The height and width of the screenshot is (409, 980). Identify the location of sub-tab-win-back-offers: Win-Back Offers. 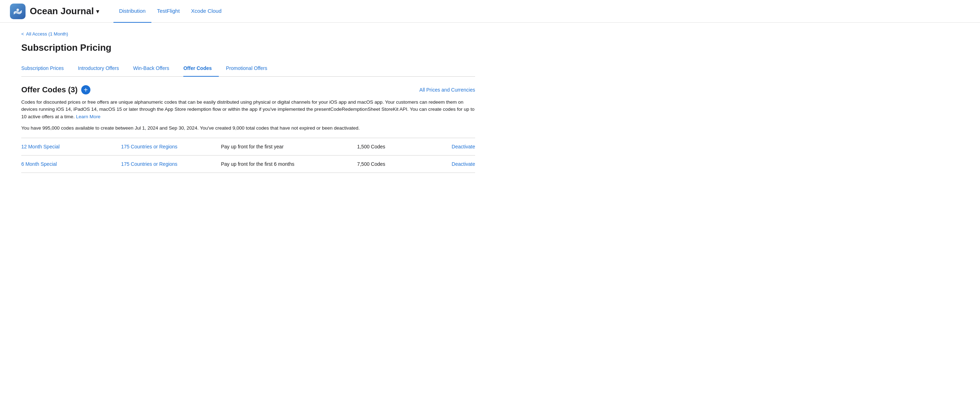
(155, 69).